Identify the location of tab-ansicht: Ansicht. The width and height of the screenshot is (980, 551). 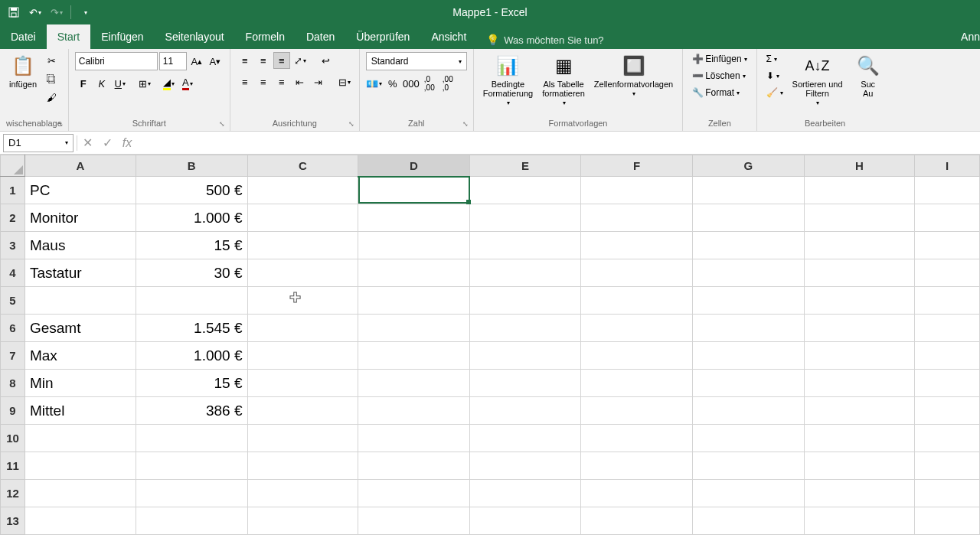
(449, 37).